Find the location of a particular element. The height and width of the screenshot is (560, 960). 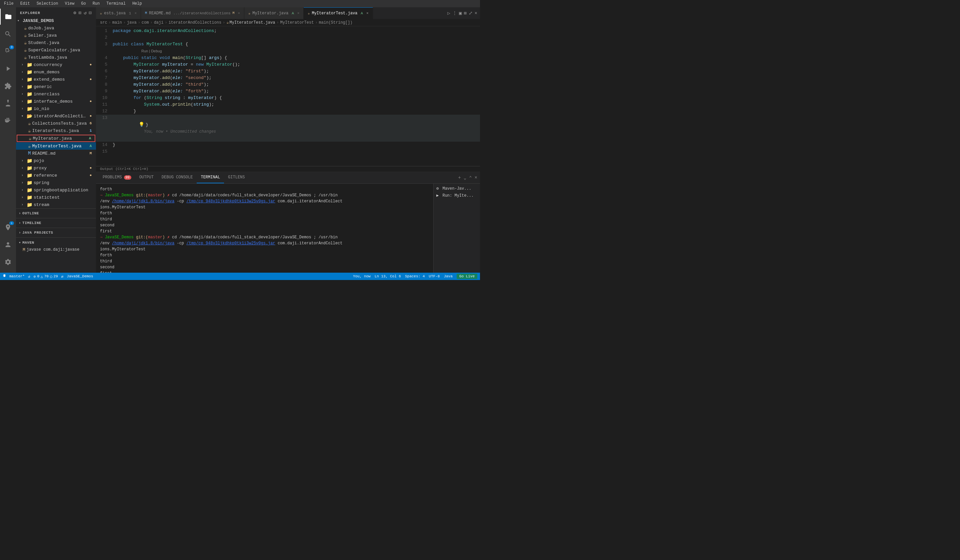

activity-test is located at coordinates (8, 103).